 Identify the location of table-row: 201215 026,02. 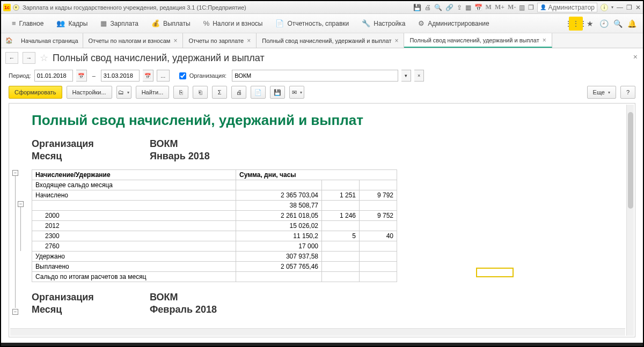
(215, 226).